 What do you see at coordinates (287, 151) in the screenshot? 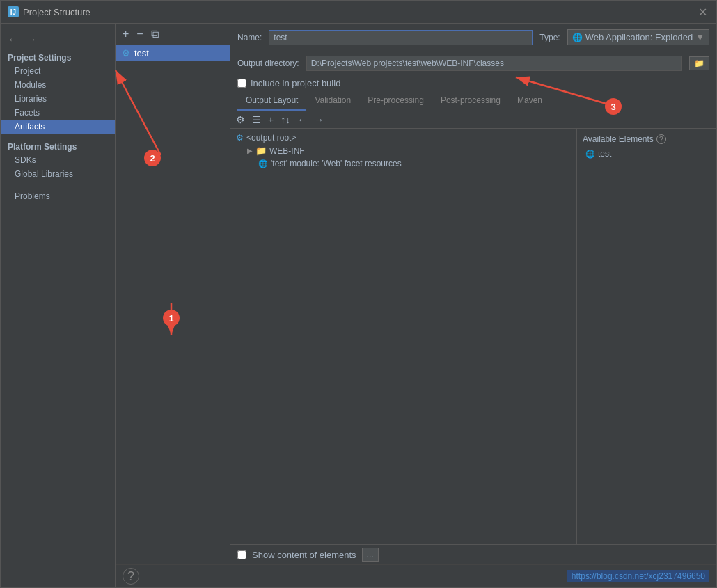
I see `tree-item-webinf-label: WEB-INF` at bounding box center [287, 151].